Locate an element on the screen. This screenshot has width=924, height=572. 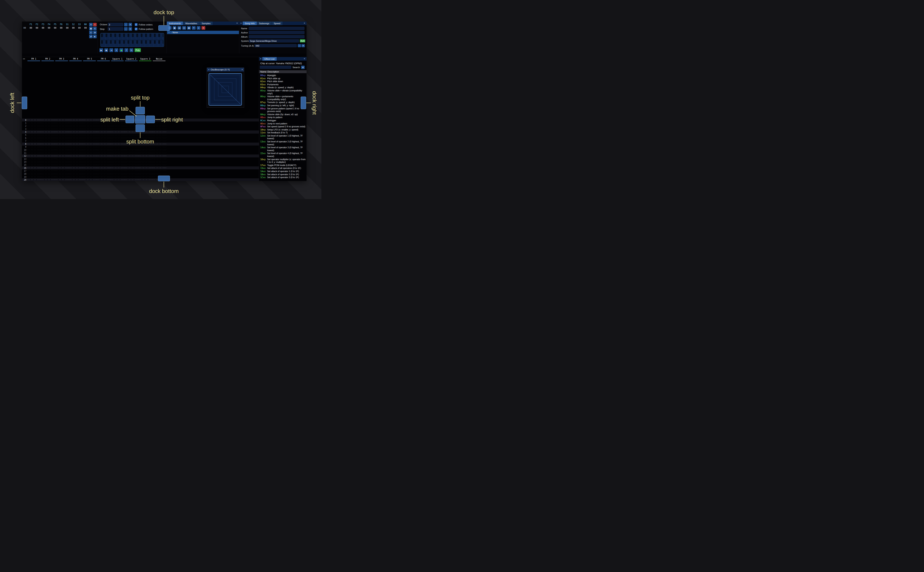
piano-row-lower is located at coordinates (132, 44).